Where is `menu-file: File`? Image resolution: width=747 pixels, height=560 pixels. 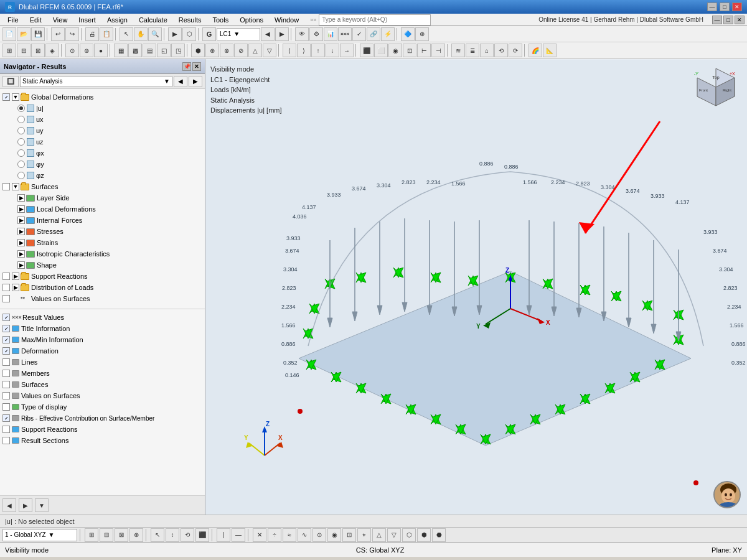 menu-file: File is located at coordinates (13, 20).